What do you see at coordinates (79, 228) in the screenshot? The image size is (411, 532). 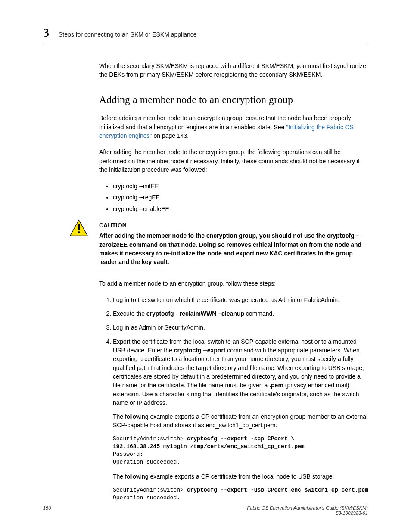 I see `caution-icon` at bounding box center [79, 228].